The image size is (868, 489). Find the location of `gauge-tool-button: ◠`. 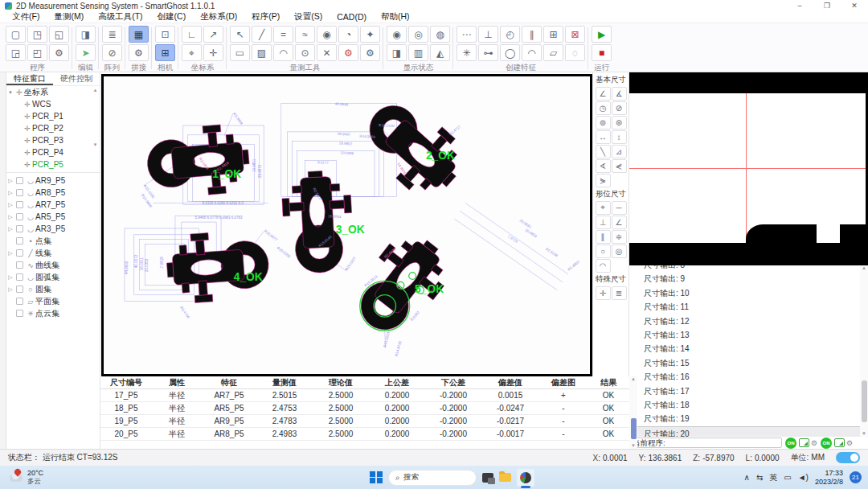

gauge-tool-button: ◠ is located at coordinates (283, 53).